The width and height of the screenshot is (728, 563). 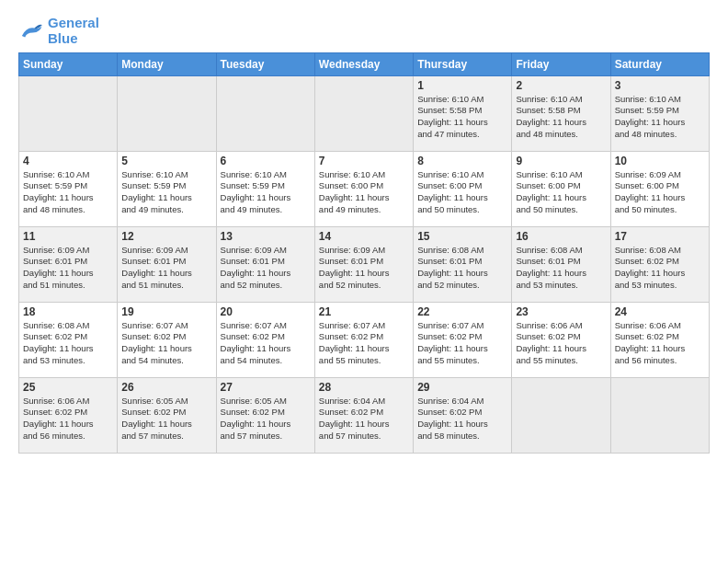 What do you see at coordinates (364, 64) in the screenshot?
I see `day-header-wednesday: Wednesday` at bounding box center [364, 64].